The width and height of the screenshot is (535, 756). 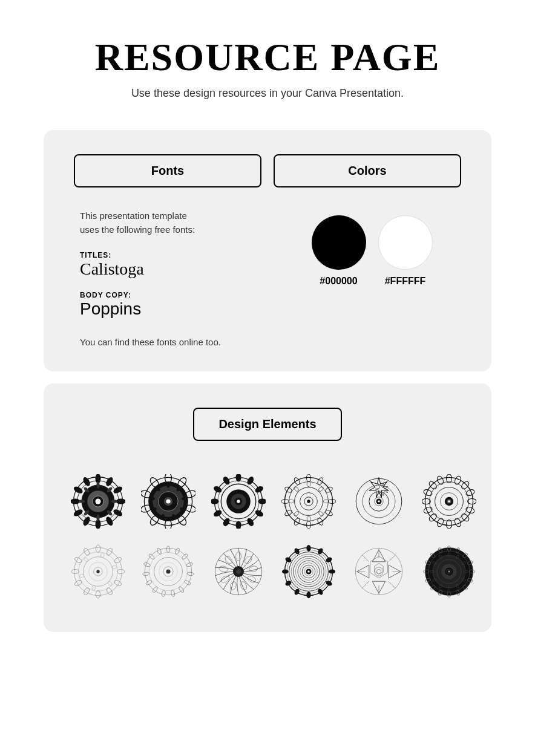 What do you see at coordinates (169, 309) in the screenshot?
I see `body-font-name: Poppins` at bounding box center [169, 309].